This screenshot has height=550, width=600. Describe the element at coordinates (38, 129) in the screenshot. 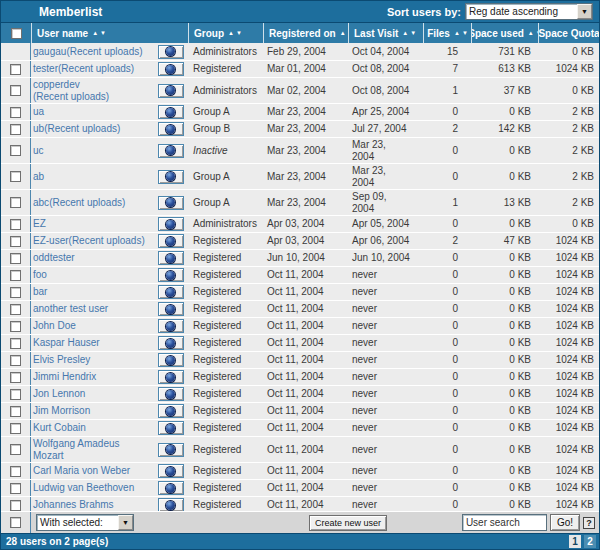

I see `user-link: ub` at that location.